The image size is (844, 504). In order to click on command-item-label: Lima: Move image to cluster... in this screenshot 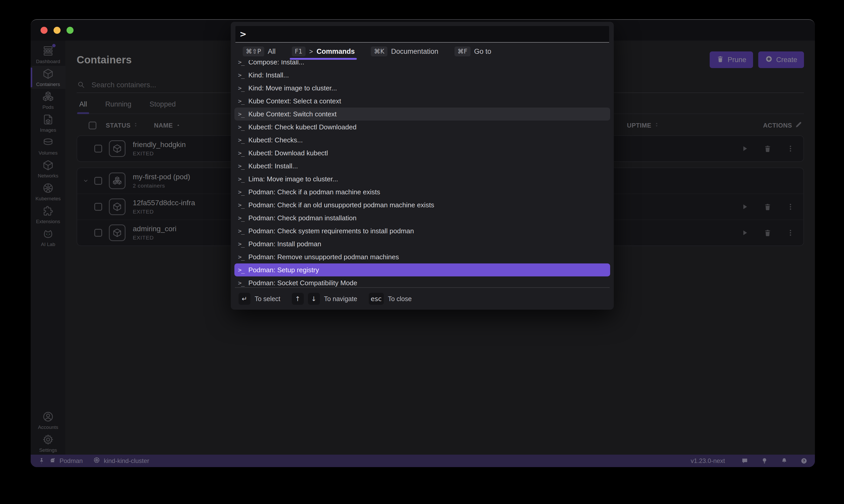, I will do `click(293, 179)`.